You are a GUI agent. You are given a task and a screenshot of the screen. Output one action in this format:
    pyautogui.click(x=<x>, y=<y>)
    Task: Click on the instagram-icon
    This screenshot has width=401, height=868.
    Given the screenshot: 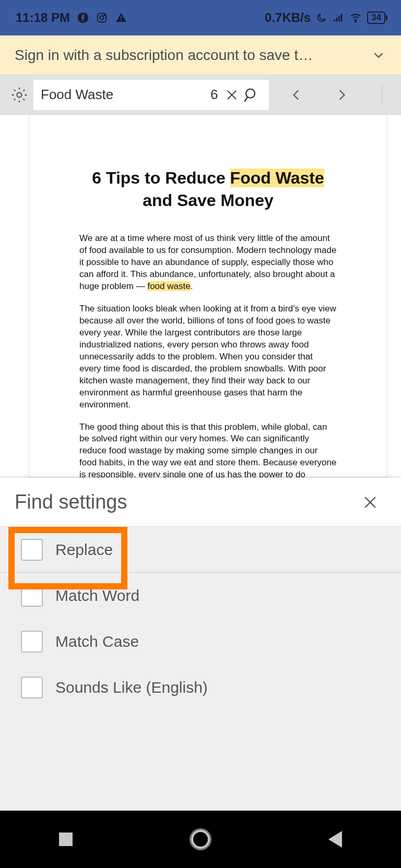 What is the action you would take?
    pyautogui.click(x=102, y=18)
    